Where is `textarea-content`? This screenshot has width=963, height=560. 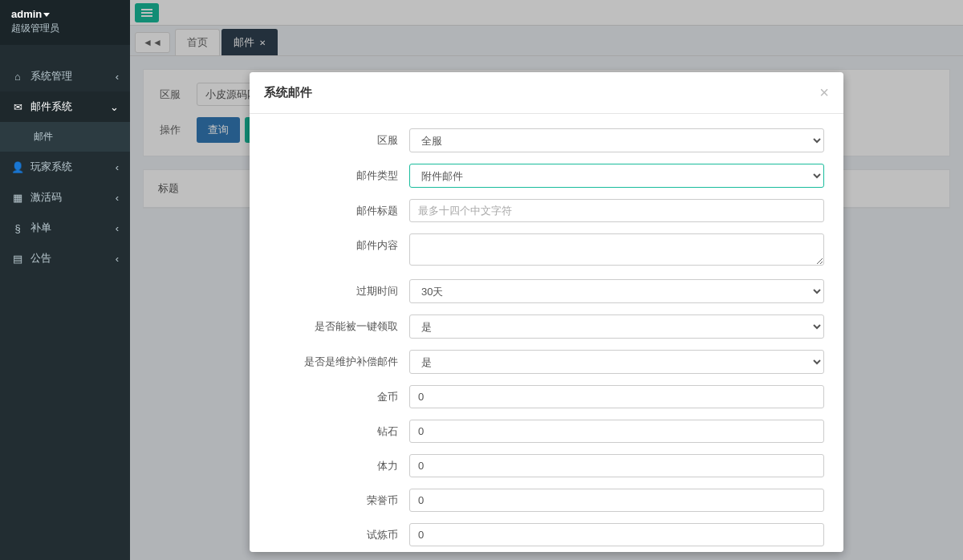
textarea-content is located at coordinates (616, 250).